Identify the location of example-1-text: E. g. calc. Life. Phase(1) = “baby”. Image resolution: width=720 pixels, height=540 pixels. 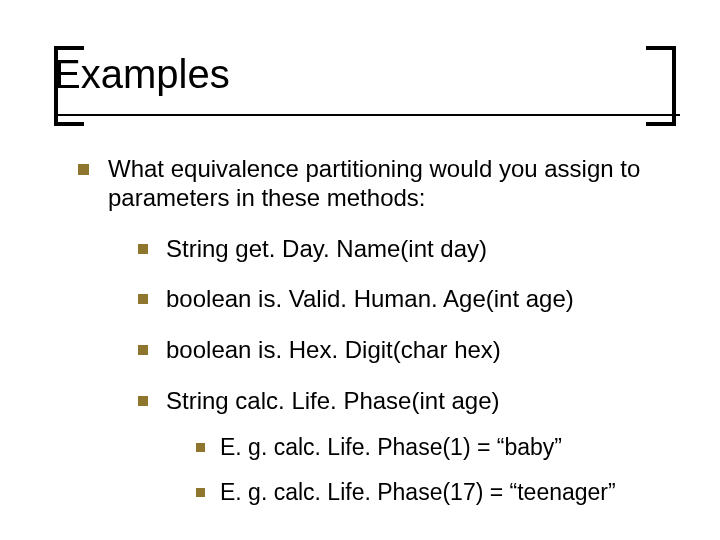
(391, 447).